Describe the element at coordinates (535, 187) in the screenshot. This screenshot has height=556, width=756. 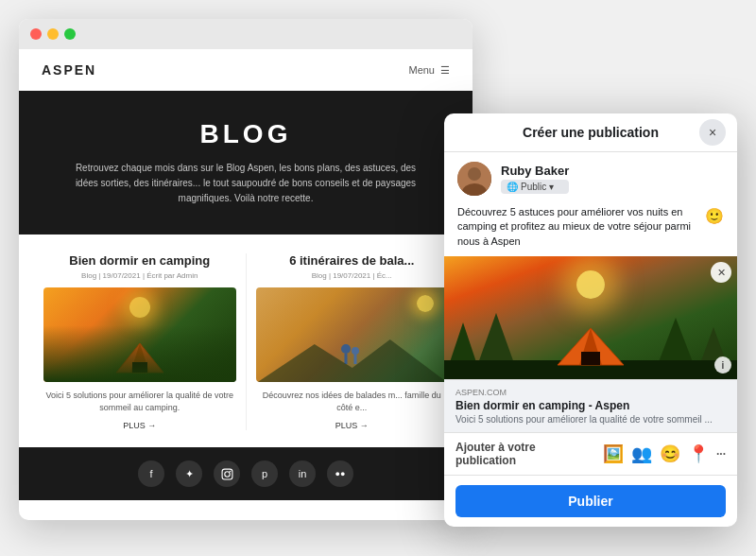
I see `fb-privacy-button: 🌐 Public ▾` at that location.